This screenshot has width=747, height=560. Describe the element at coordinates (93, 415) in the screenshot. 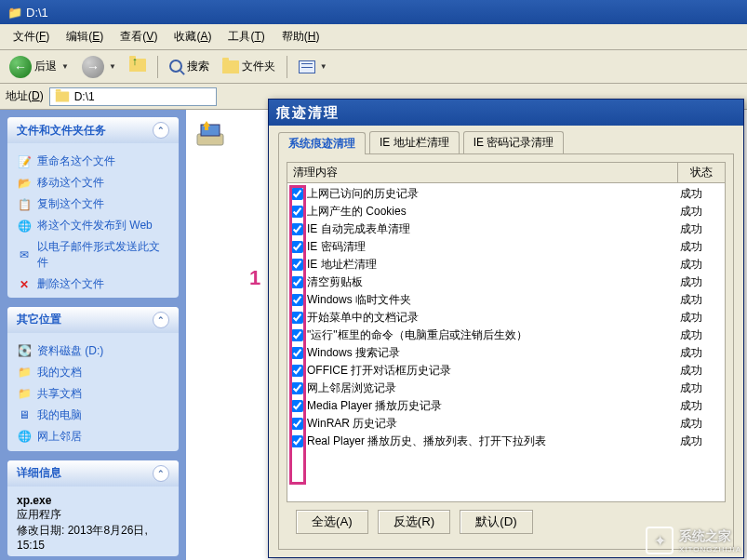

I see `place-my-computer: 🖥我的电脑` at that location.